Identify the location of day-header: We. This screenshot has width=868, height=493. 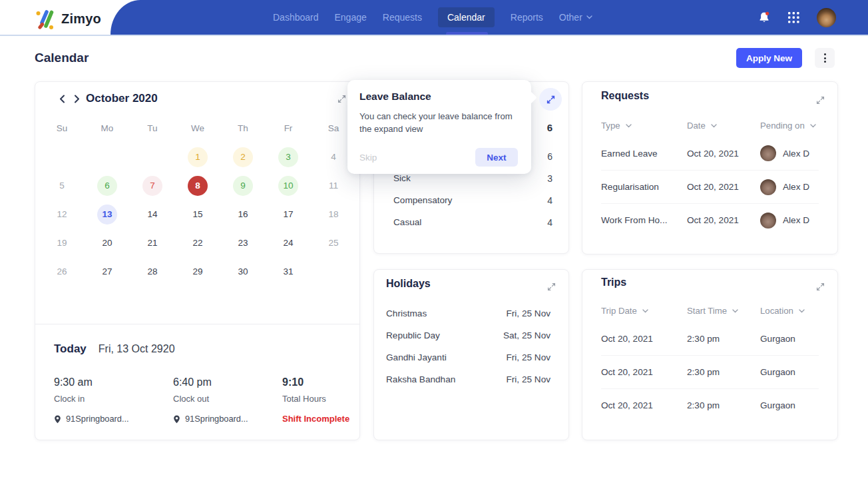
(198, 128).